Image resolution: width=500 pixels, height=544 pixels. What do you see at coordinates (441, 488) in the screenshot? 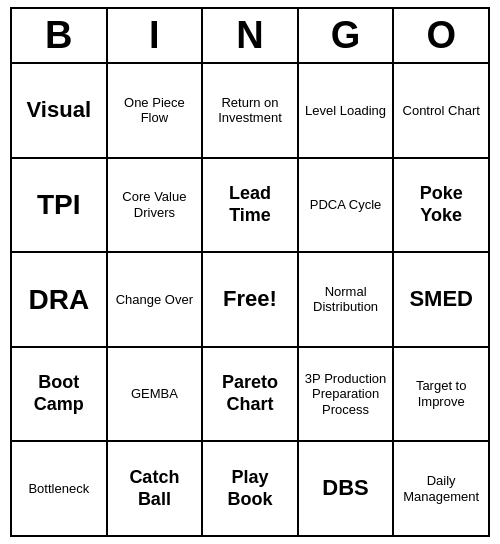
I see `bingo-cell-4-4: Daily Management` at bounding box center [441, 488].